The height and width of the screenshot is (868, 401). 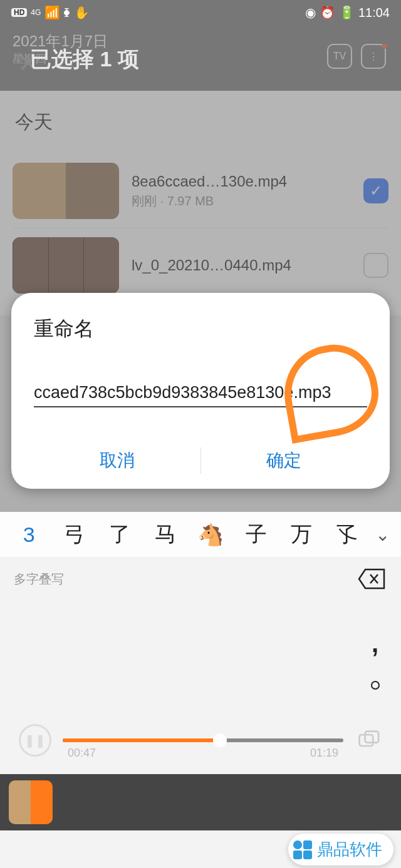 I want to click on hand-icon: ✋, so click(x=81, y=13).